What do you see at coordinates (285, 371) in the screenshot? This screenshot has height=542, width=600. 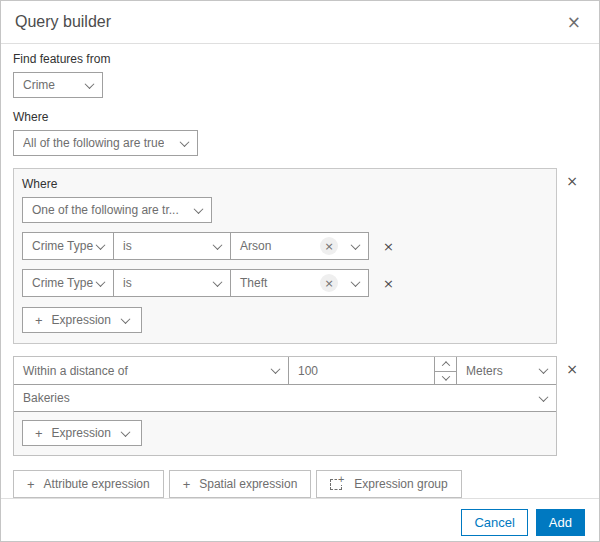 I see `spatial-condition-row: Within a distance of Meters` at bounding box center [285, 371].